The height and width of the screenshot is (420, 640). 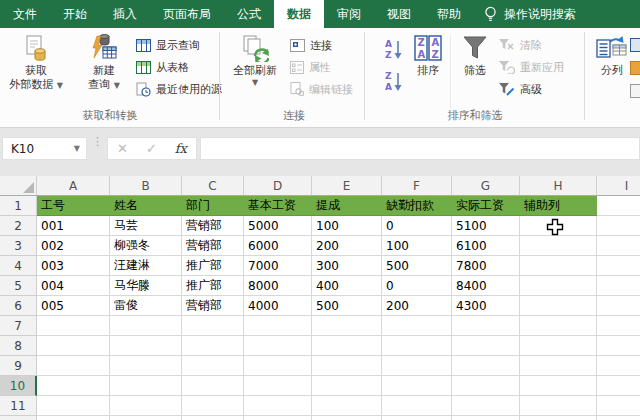 I want to click on cell-D9, so click(x=278, y=366).